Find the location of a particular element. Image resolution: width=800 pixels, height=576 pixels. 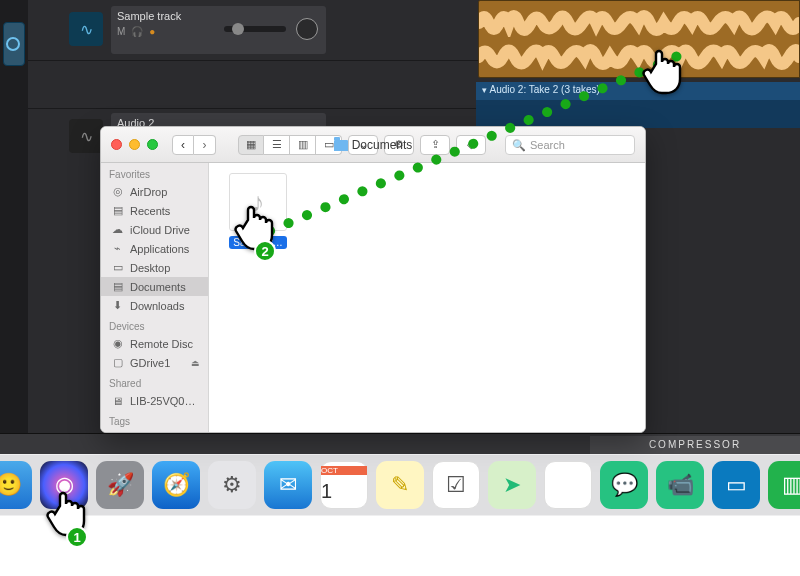

sidebar-item-airdrop: ◎AirDrop is located at coordinates (154, 192).